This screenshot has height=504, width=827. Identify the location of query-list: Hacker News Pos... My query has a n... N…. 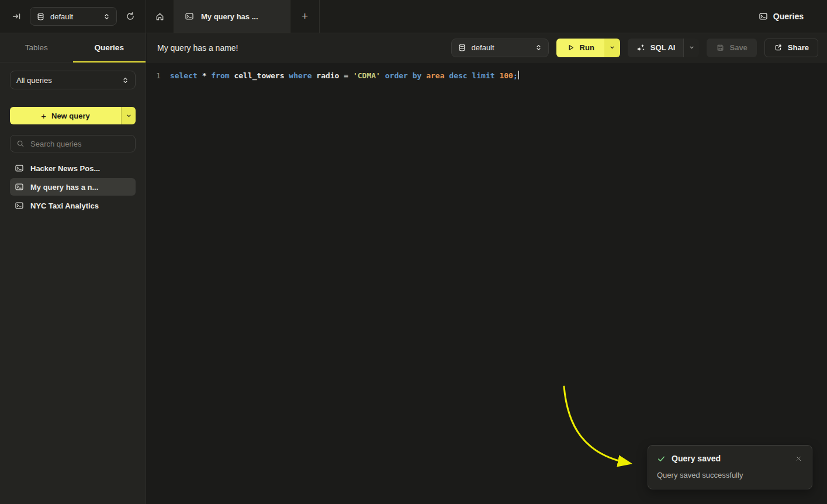
(72, 187).